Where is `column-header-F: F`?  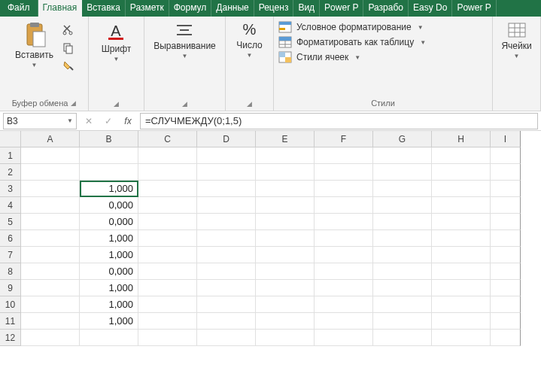
column-header-F: F is located at coordinates (344, 139).